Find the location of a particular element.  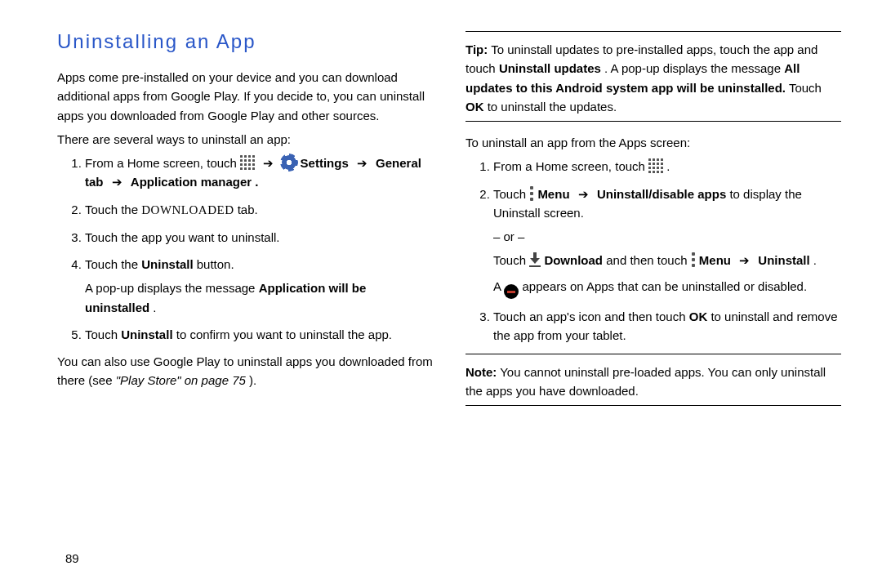

play-store-xref: "Play Store" on page 75 is located at coordinates (183, 381).